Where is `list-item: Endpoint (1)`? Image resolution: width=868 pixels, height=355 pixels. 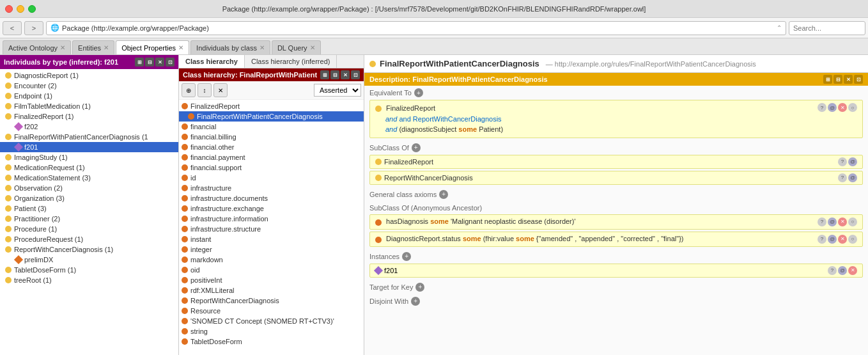 list-item: Endpoint (1) is located at coordinates (89, 96).